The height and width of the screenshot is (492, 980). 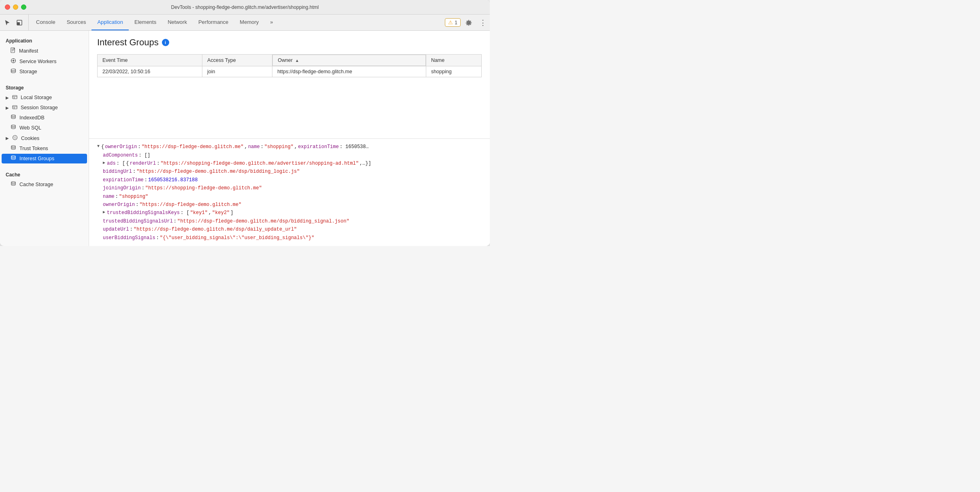 What do you see at coordinates (150, 61) in the screenshot?
I see `col-event-time: Event Time` at bounding box center [150, 61].